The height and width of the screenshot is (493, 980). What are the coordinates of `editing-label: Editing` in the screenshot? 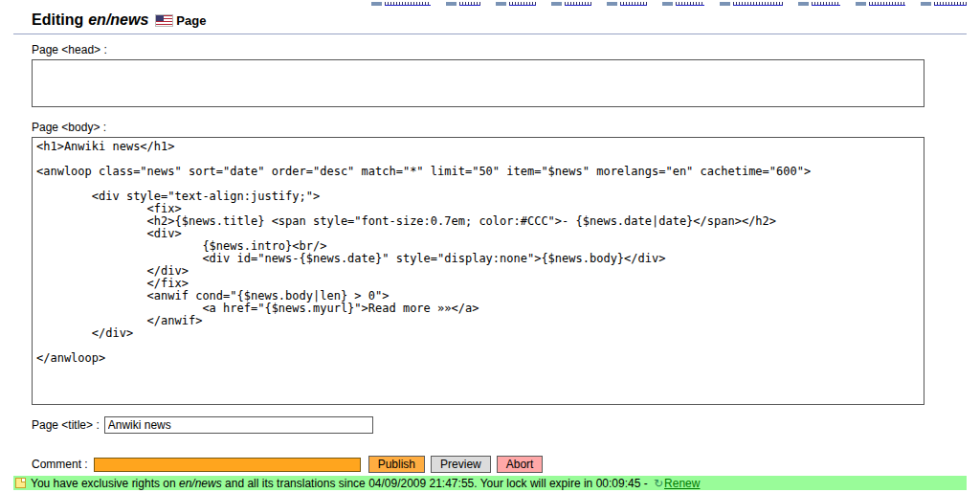 It's located at (57, 20).